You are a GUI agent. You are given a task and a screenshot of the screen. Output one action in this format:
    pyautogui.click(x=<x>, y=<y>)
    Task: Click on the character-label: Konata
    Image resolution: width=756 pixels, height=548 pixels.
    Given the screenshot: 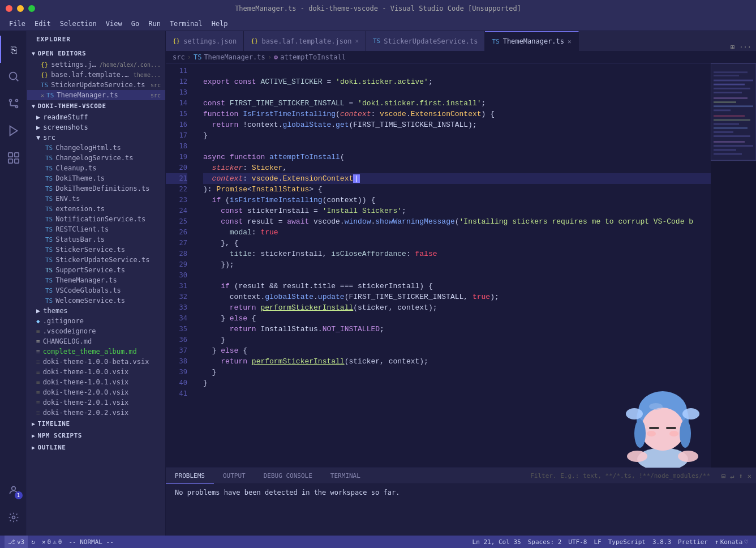 What is the action you would take?
    pyautogui.click(x=732, y=542)
    